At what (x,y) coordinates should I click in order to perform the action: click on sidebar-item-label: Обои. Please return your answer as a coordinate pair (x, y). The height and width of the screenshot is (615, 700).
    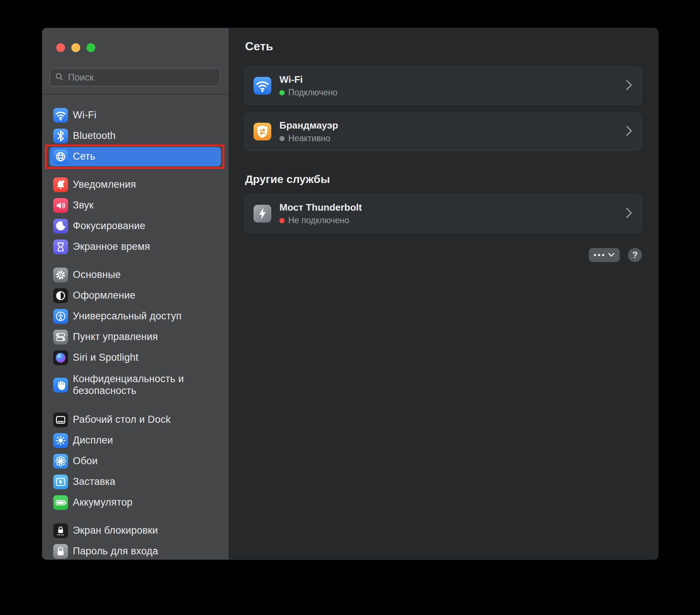
    Looking at the image, I should click on (85, 461).